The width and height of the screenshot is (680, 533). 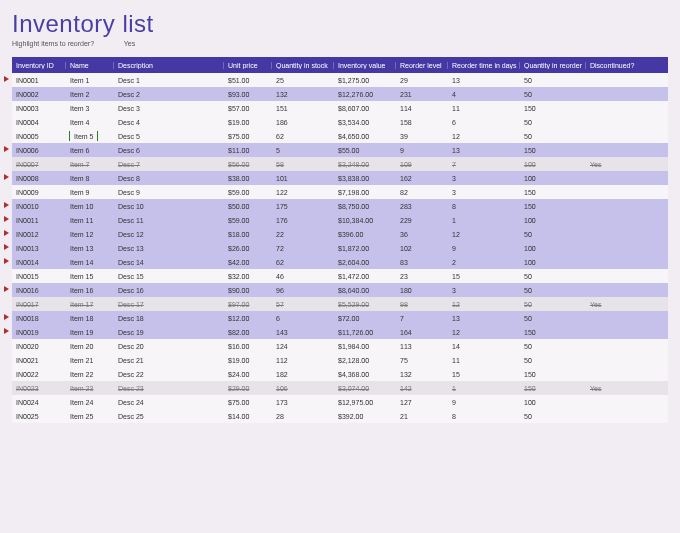 What do you see at coordinates (248, 136) in the screenshot?
I see `cell: $75.00` at bounding box center [248, 136].